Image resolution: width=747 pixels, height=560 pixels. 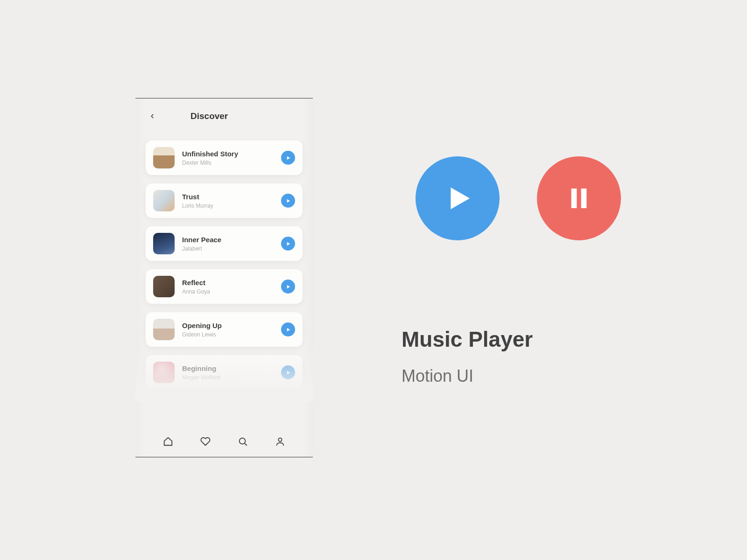 I want to click on track-artist: Dexter Mills, so click(x=228, y=163).